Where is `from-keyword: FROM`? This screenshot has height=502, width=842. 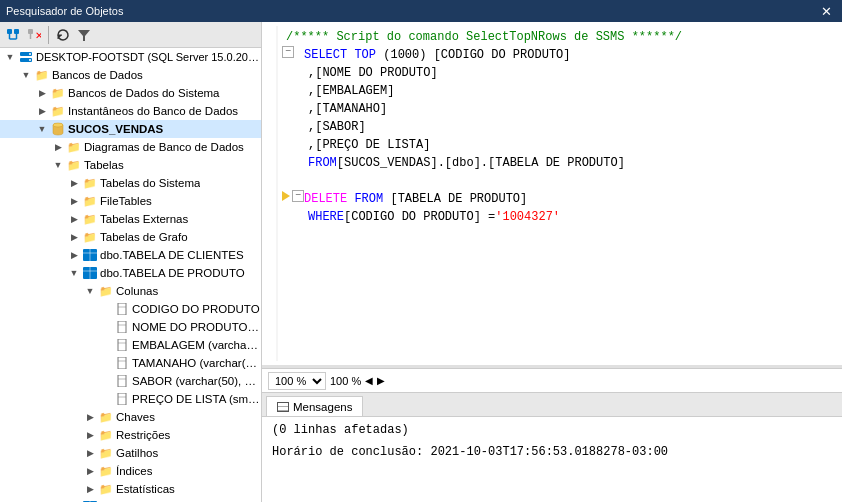
from-keyword: FROM is located at coordinates (372, 199).